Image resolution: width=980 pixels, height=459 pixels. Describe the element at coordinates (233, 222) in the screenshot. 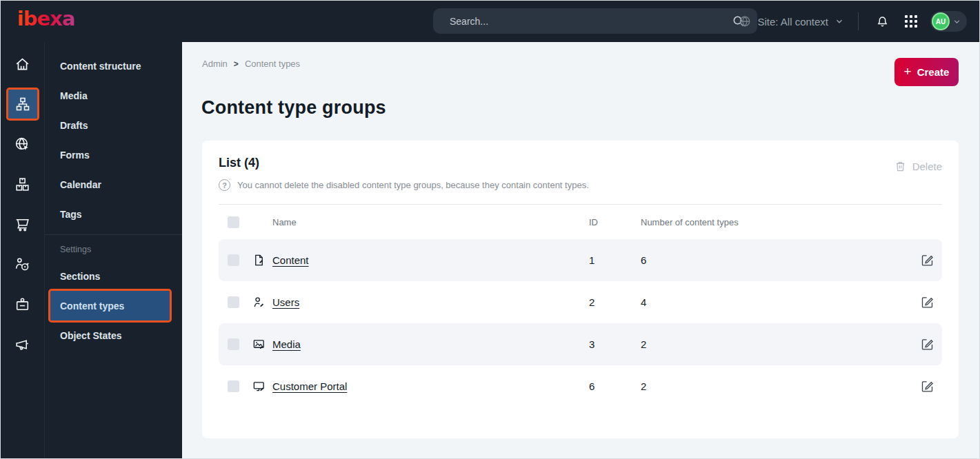

I see `select-all-checkbox` at that location.